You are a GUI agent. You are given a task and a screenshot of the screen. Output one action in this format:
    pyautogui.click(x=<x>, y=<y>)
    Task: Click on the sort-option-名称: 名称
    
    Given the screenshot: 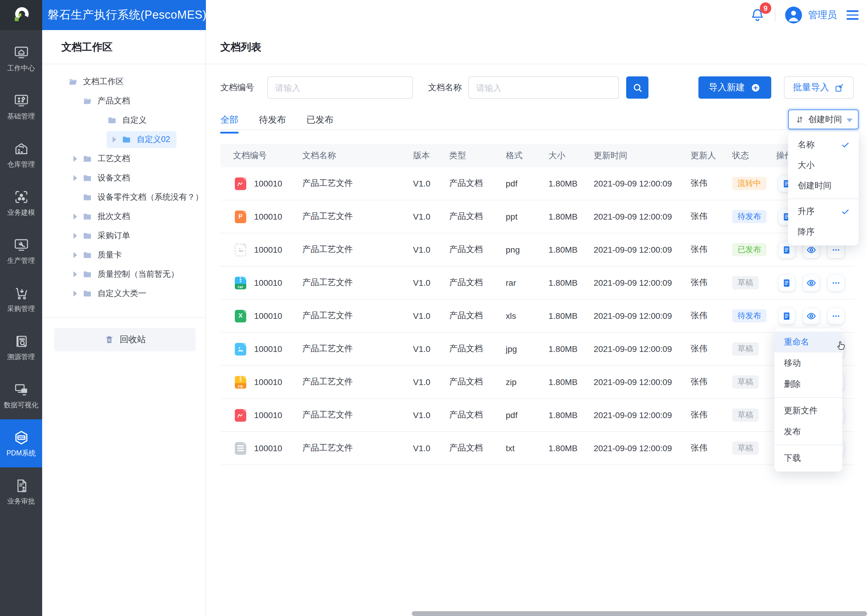 What is the action you would take?
    pyautogui.click(x=823, y=145)
    